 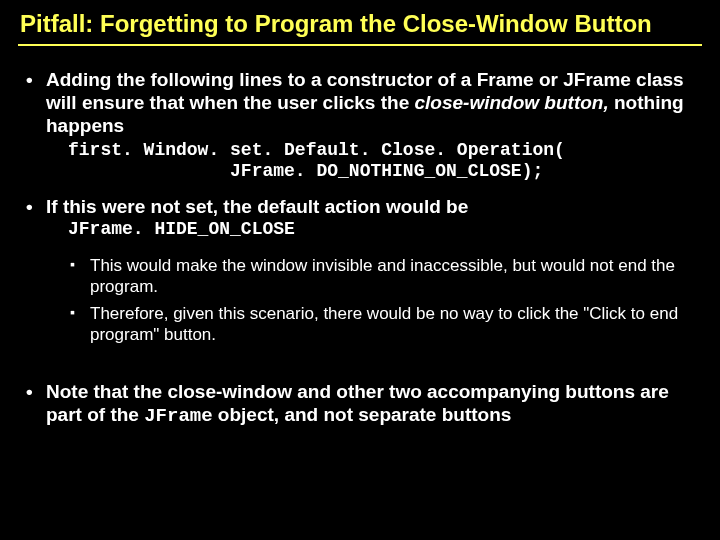 What do you see at coordinates (257, 206) in the screenshot?
I see `bullet-2-text: If this were not set, the default action…` at bounding box center [257, 206].